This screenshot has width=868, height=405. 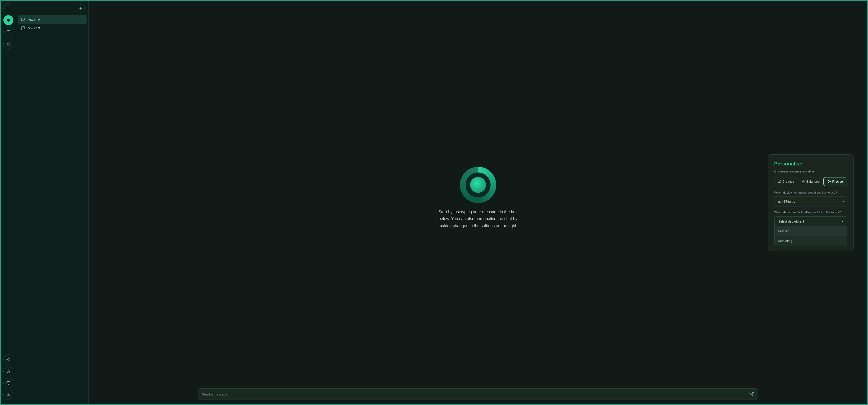 What do you see at coordinates (478, 185) in the screenshot?
I see `logo-inner-circle` at bounding box center [478, 185].